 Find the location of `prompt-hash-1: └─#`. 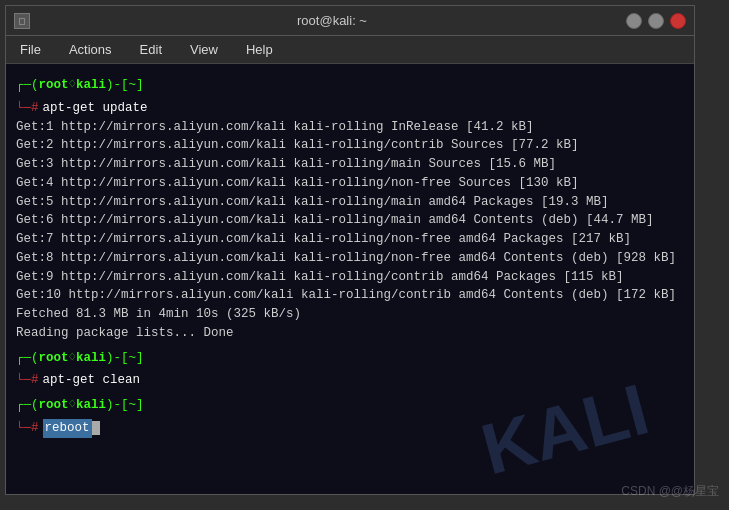

prompt-hash-1: └─# is located at coordinates (28, 108).